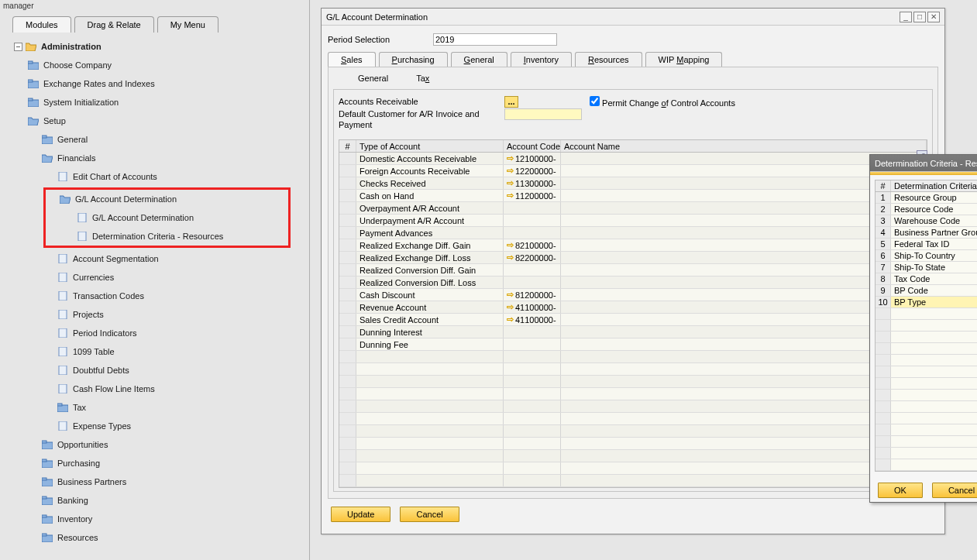 Image resolution: width=977 pixels, height=560 pixels. What do you see at coordinates (927, 302) in the screenshot?
I see `criteria-row: 10BP Type` at bounding box center [927, 302].